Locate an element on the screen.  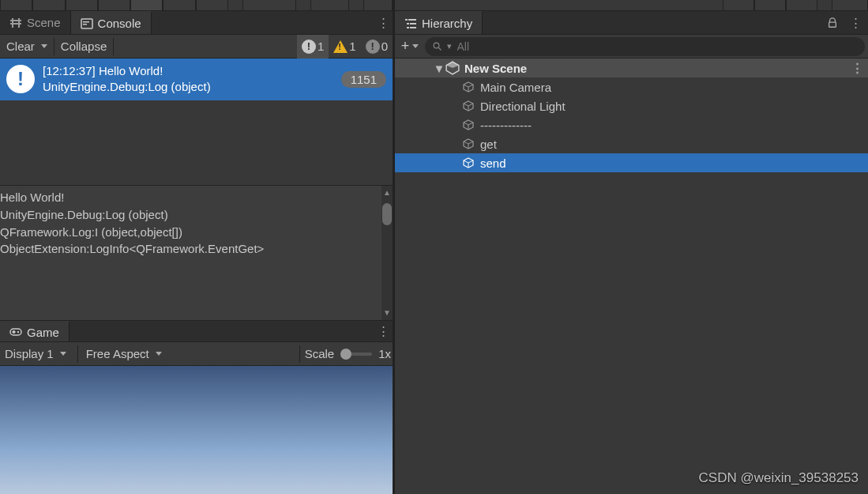
hierarchy-item: get is located at coordinates (632, 144).